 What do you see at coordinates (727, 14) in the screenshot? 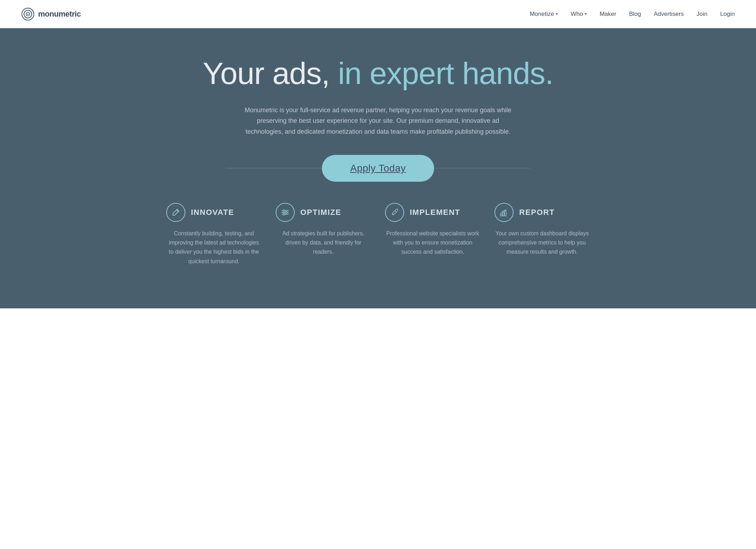
I see `nav-item-login: Login` at bounding box center [727, 14].